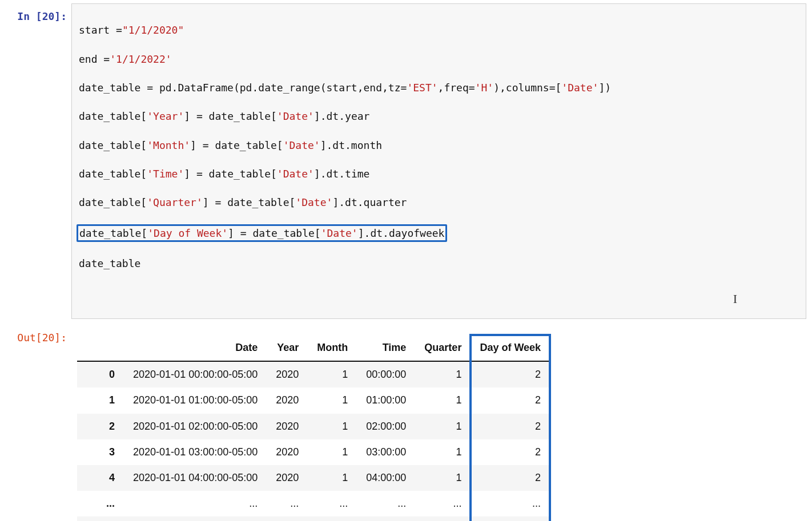 Image resolution: width=812 pixels, height=521 pixels. What do you see at coordinates (386, 374) in the screenshot?
I see `cell-time: 00:00:00` at bounding box center [386, 374].